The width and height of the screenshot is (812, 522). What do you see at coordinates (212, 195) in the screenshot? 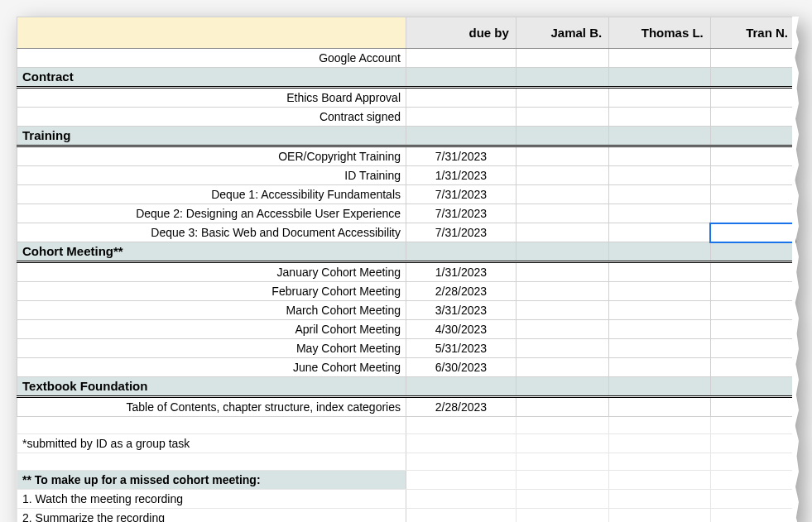
I see `task-cell: Deque 1: Accessibility Fundamentals` at bounding box center [212, 195].